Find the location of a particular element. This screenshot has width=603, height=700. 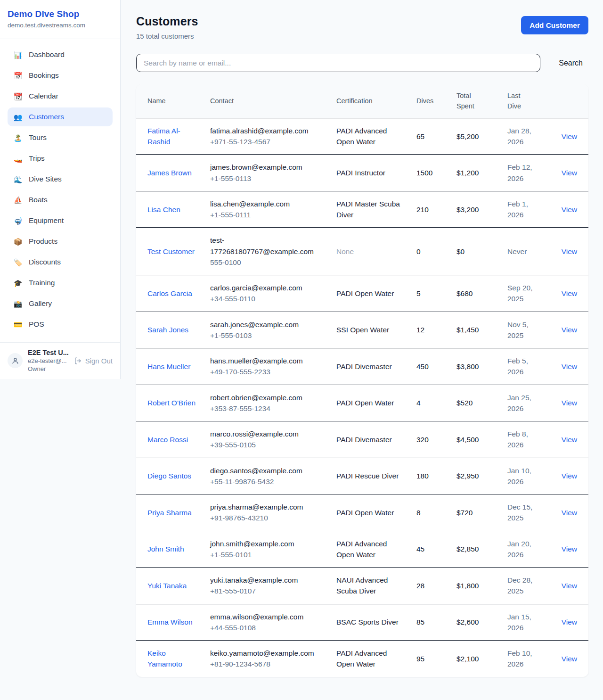

sidebar-item-training: 🎓 Training is located at coordinates (60, 283).